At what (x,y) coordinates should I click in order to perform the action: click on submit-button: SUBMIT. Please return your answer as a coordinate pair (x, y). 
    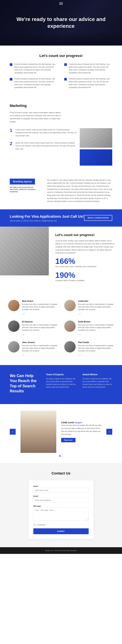
    Looking at the image, I should click on (61, 531).